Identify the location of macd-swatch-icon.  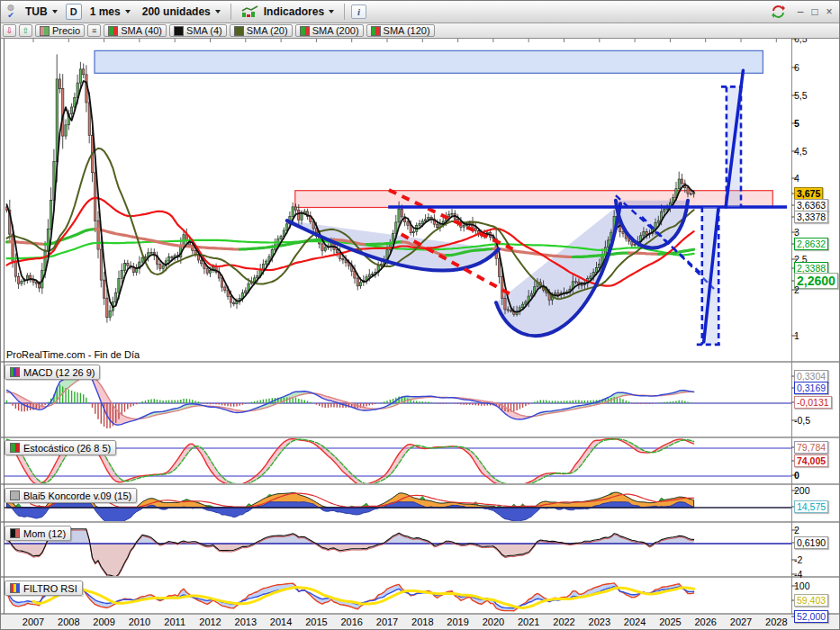
(14, 373).